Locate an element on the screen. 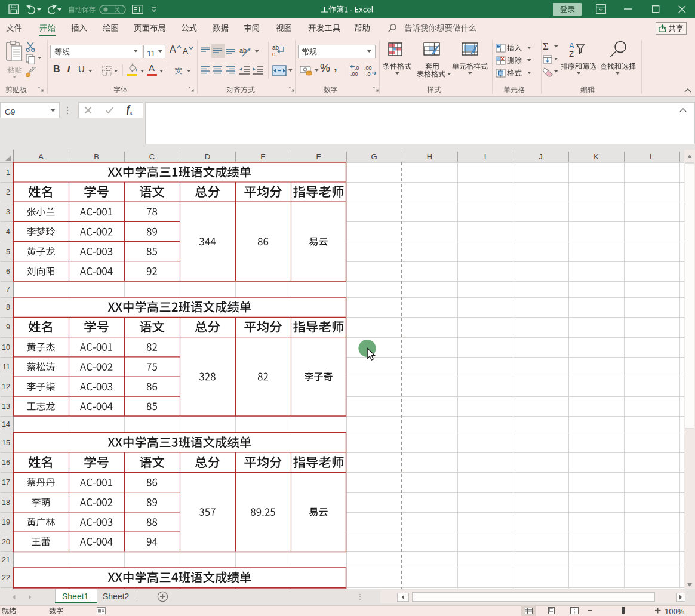  svg-text: 22 is located at coordinates (6, 578).